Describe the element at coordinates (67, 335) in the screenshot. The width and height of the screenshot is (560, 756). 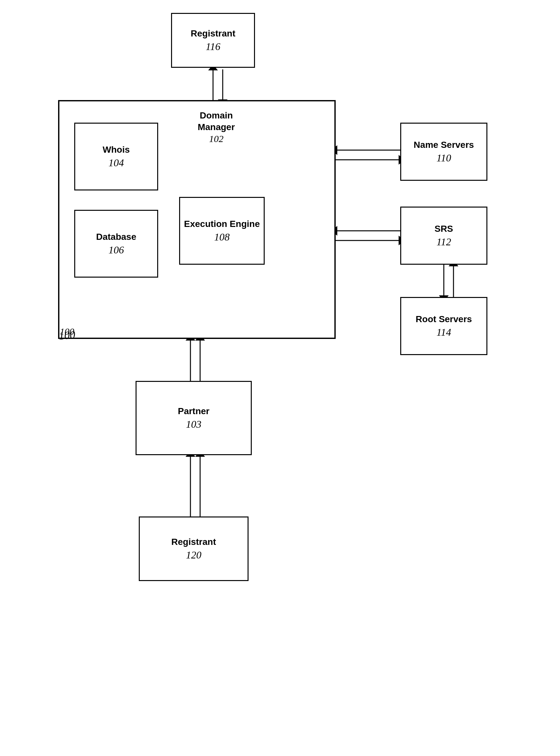
I see `main-container-number: 100` at that location.